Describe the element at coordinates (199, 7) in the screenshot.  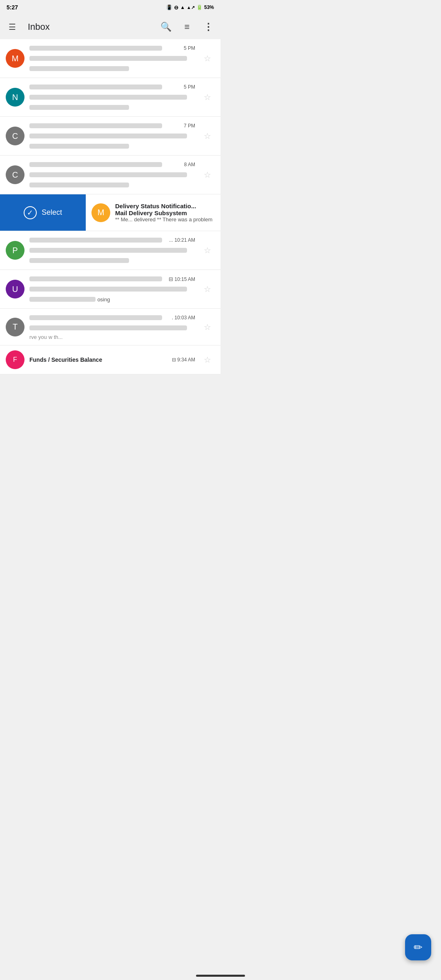
I see `battery-icon: 🔋` at that location.